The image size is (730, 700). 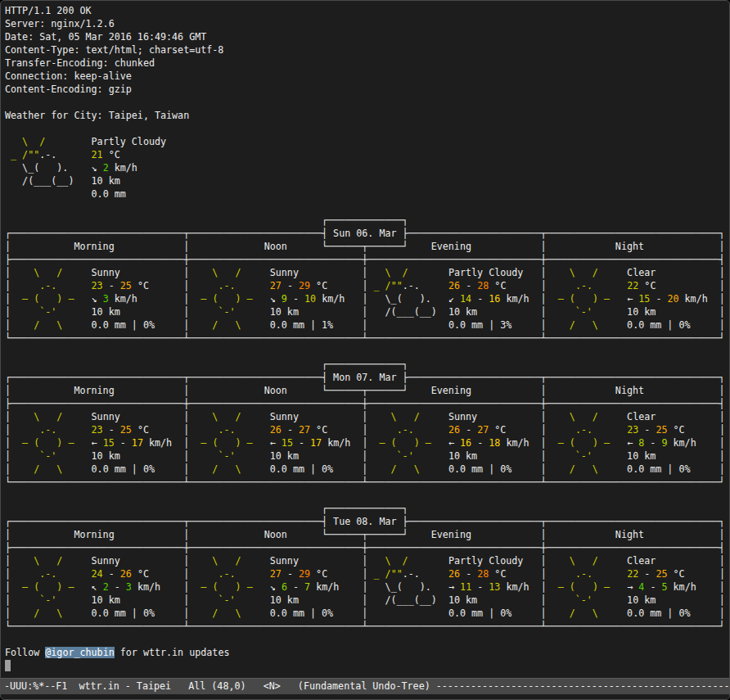 I want to click on forecast-table-row: │ .-. 23 - 25 °C │ .-. 27 - 29 °C │ _ /"…, so click(x=367, y=286).